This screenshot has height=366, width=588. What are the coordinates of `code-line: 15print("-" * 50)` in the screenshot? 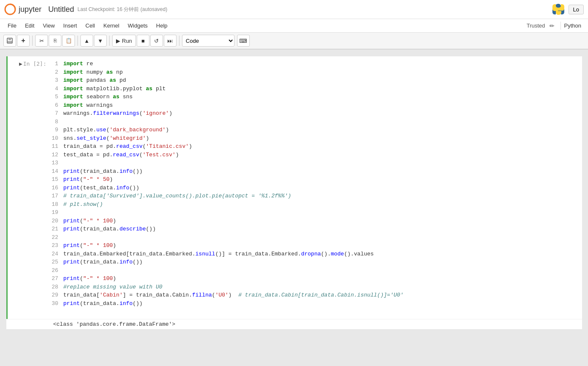 It's located at (316, 180).